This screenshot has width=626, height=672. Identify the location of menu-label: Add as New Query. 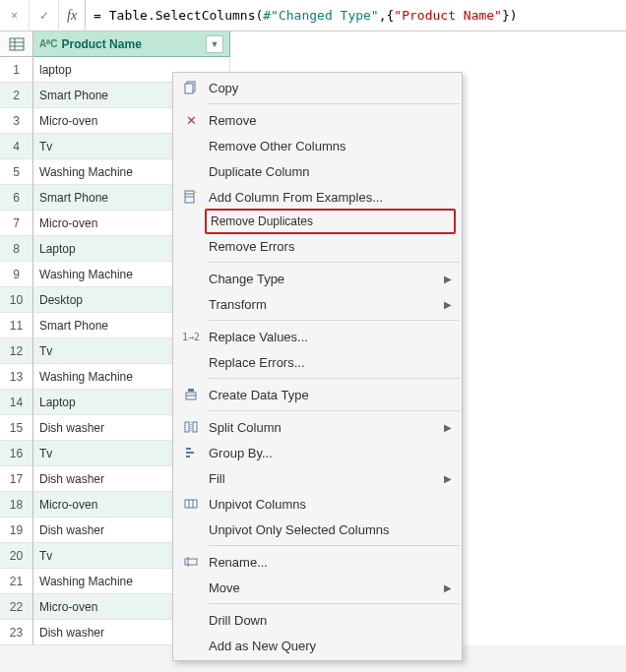
(331, 645).